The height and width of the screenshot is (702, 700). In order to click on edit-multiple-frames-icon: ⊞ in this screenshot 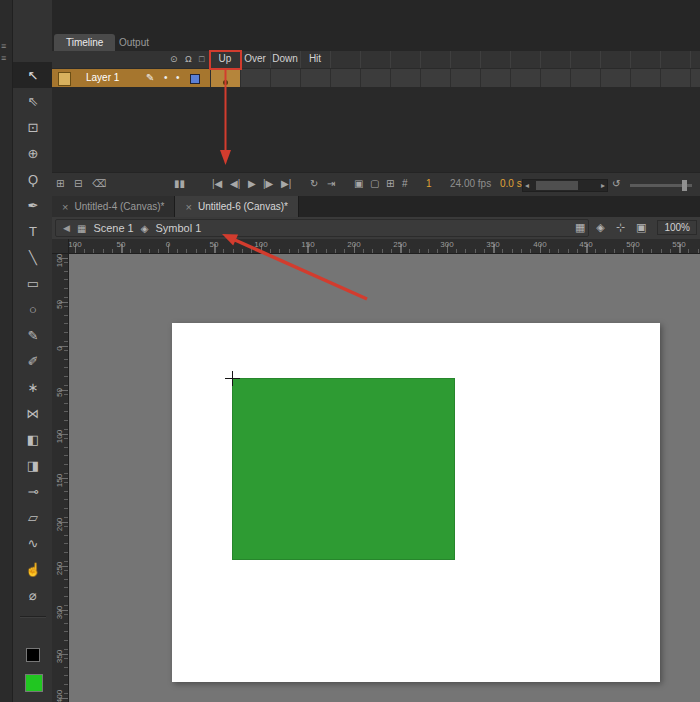, I will do `click(390, 184)`.